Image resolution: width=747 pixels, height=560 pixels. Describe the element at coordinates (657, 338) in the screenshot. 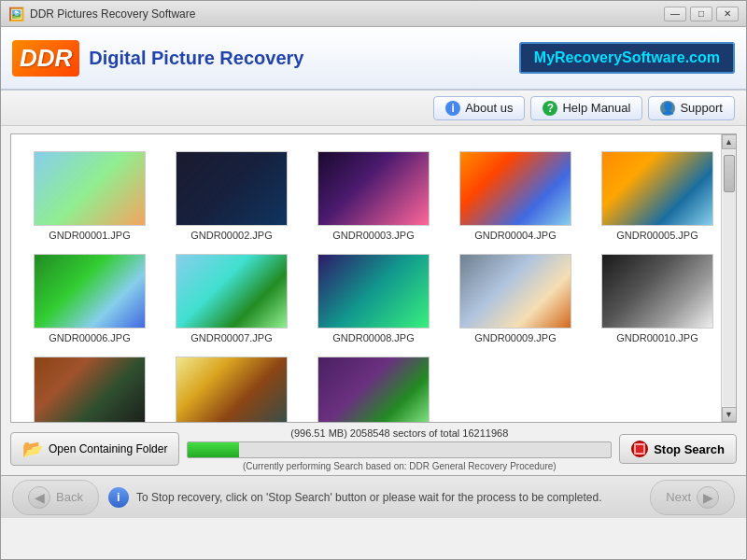

I see `photo-filename: GNDR00010.JPG` at that location.